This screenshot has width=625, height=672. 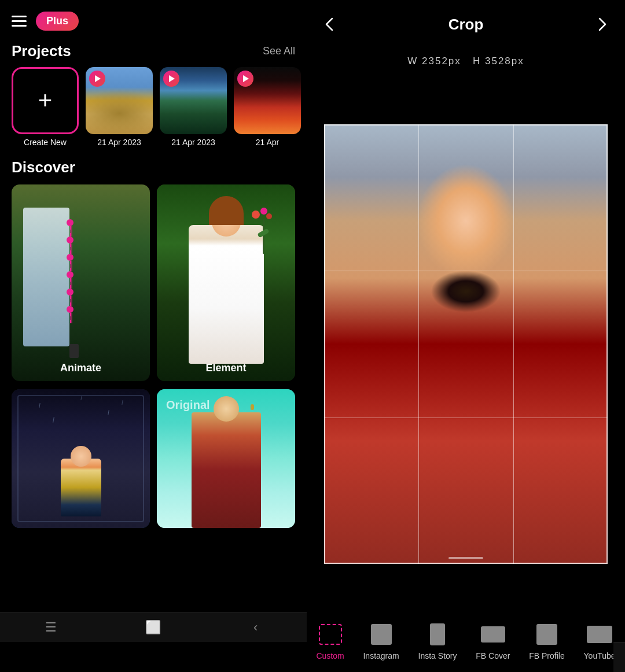 What do you see at coordinates (153, 52) in the screenshot?
I see `projects-section-header: Projects See All` at bounding box center [153, 52].